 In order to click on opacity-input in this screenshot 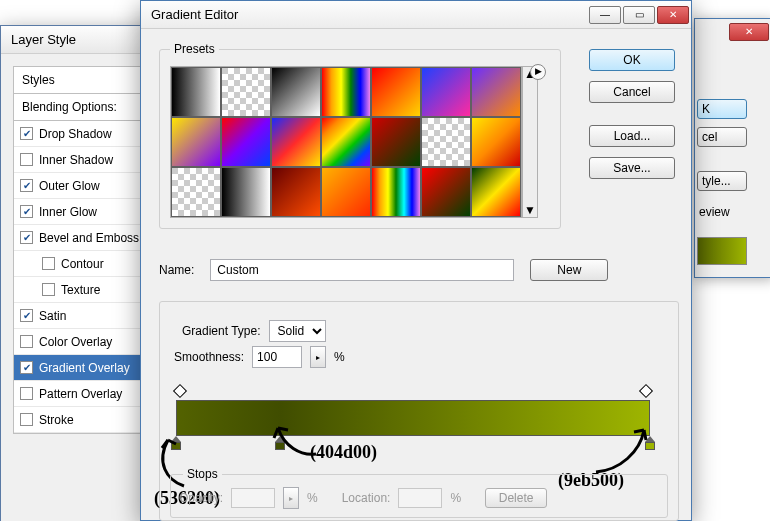, I will do `click(253, 498)`.